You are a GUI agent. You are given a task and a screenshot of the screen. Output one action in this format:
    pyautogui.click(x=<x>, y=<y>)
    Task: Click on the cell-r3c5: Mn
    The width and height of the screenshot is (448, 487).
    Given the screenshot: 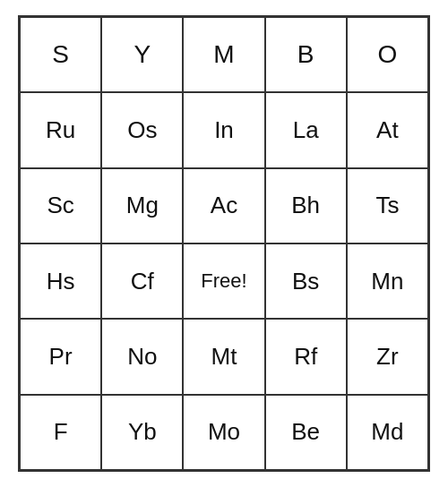 What is the action you would take?
    pyautogui.click(x=387, y=281)
    